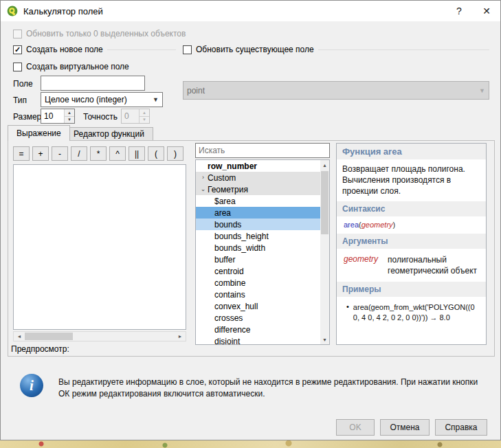 The width and height of the screenshot is (501, 448). I want to click on type-combobox: Целое число (integer) ▼, so click(102, 100).